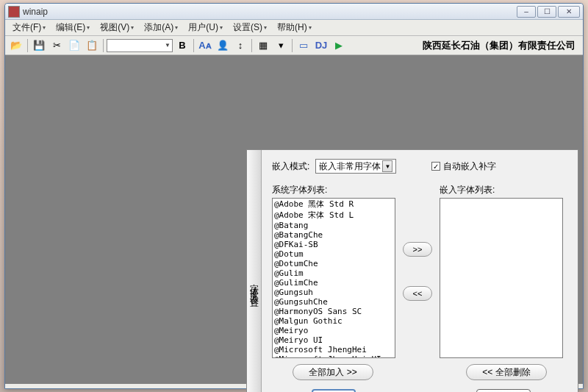 The width and height of the screenshot is (588, 392). Describe the element at coordinates (206, 28) in the screenshot. I see `menu-user: 用户(U)▾` at that location.